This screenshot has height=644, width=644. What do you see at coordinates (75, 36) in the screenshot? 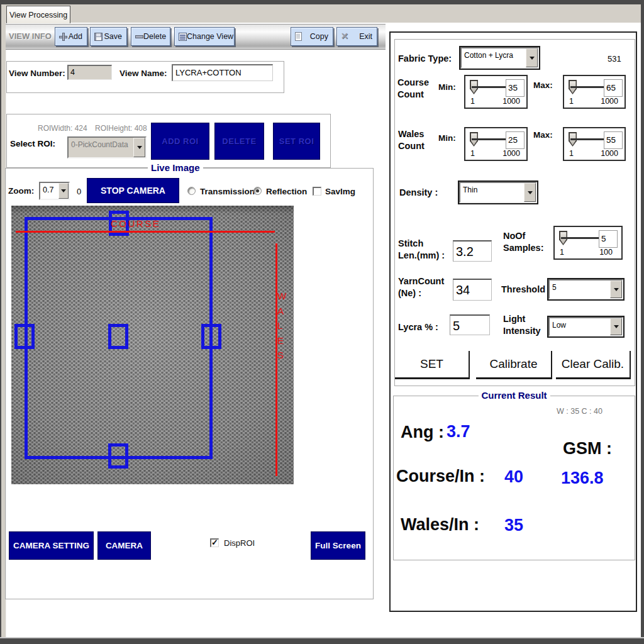
I see `add-label: Add` at bounding box center [75, 36].